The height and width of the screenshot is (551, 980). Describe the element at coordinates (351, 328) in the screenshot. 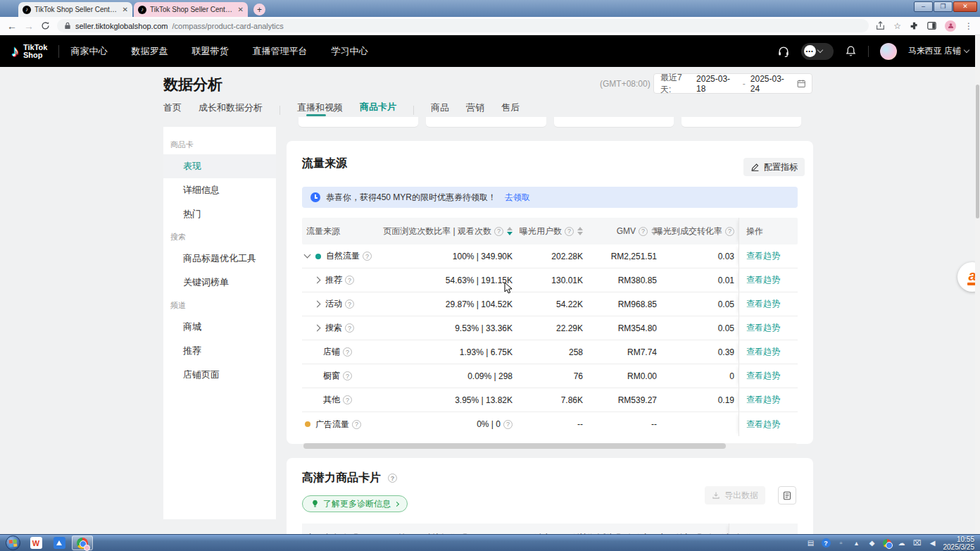

I see `traffic-source-cell: 搜索?` at that location.